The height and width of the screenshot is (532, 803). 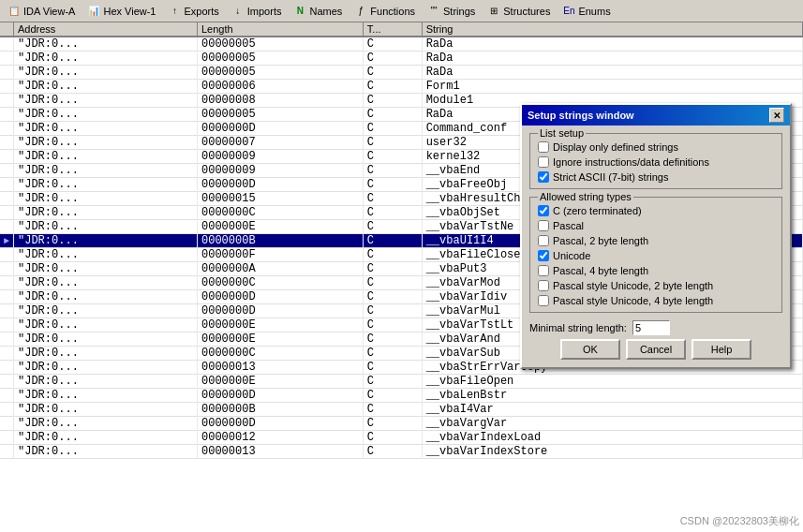 What do you see at coordinates (651, 328) in the screenshot?
I see `min-length-input` at bounding box center [651, 328].